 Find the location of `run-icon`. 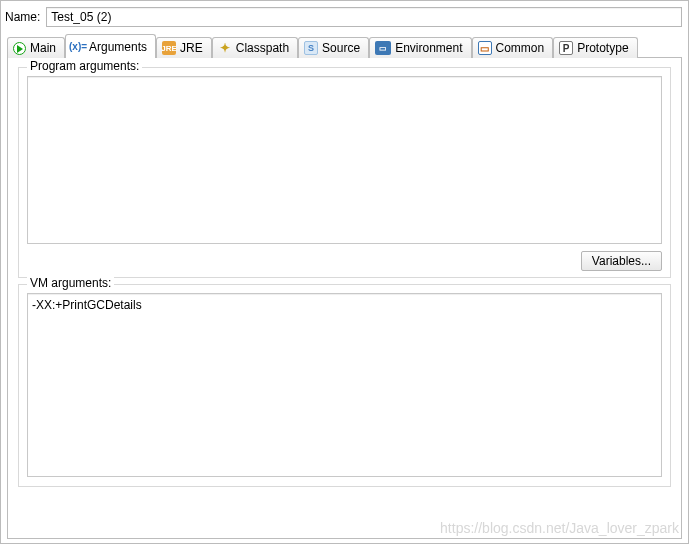

run-icon is located at coordinates (20, 48).